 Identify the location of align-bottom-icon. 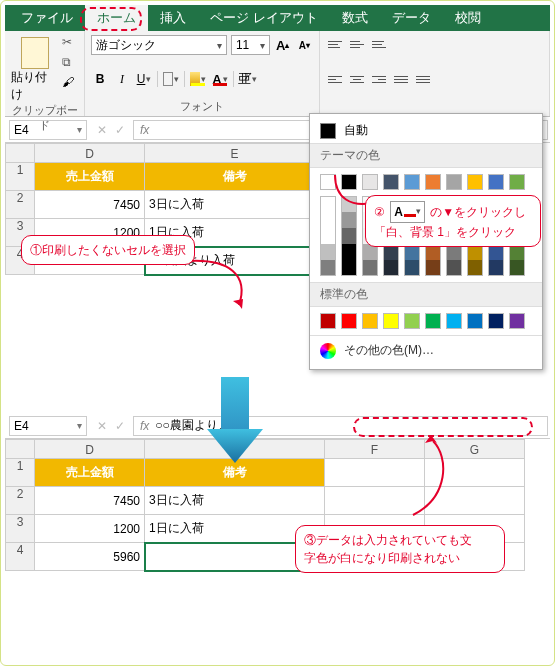
(379, 44).